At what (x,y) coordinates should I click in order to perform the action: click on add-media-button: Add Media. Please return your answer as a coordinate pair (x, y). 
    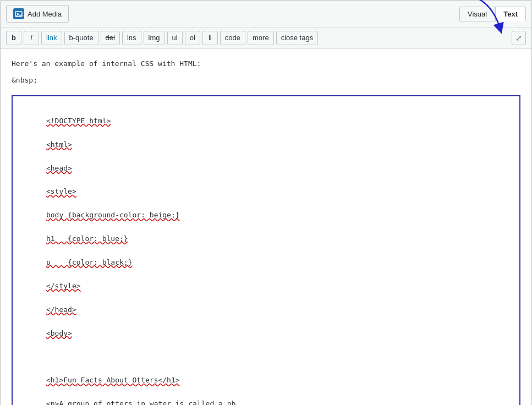
    Looking at the image, I should click on (37, 14).